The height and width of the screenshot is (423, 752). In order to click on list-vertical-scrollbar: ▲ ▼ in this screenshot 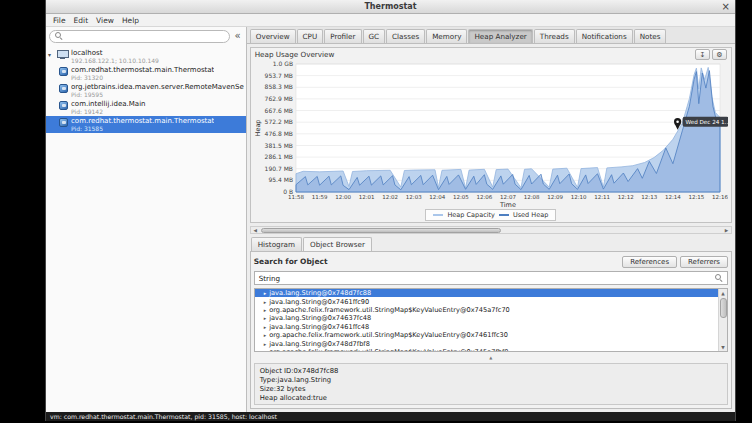, I will do `click(722, 320)`.